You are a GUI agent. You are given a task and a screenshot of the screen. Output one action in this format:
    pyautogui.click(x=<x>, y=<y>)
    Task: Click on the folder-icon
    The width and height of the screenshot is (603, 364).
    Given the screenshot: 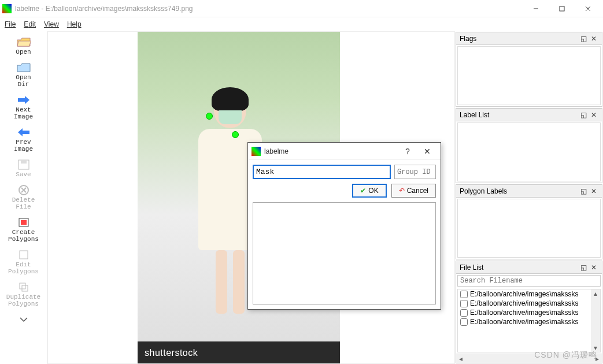 What is the action you would take?
    pyautogui.click(x=24, y=68)
    